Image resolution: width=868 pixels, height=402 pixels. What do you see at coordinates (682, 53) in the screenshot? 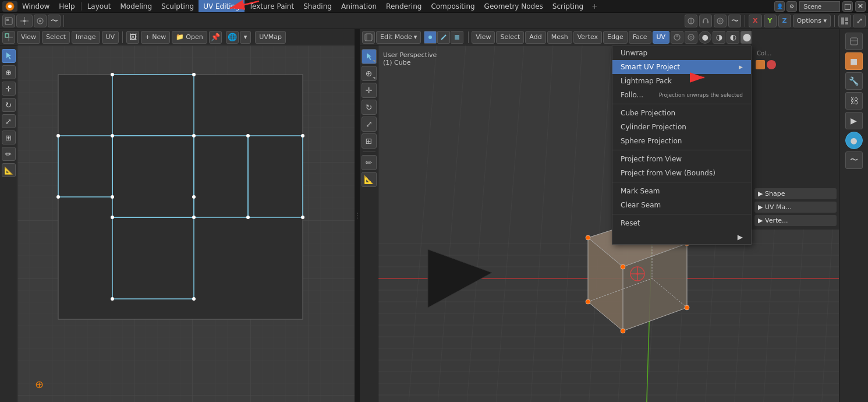
I see `menu-unwrap: Unwrap` at bounding box center [682, 53].